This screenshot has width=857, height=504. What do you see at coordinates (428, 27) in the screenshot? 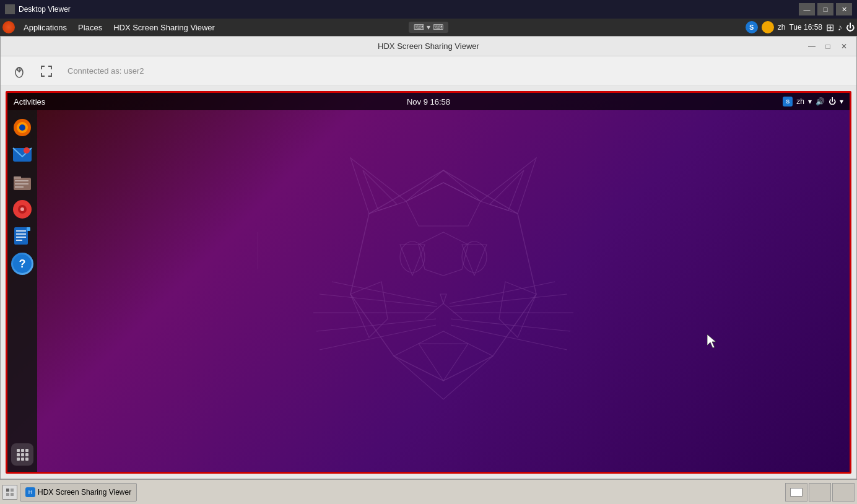
I see `top-menubar: Applications Places HDX Screen Sharing V…` at bounding box center [428, 27].